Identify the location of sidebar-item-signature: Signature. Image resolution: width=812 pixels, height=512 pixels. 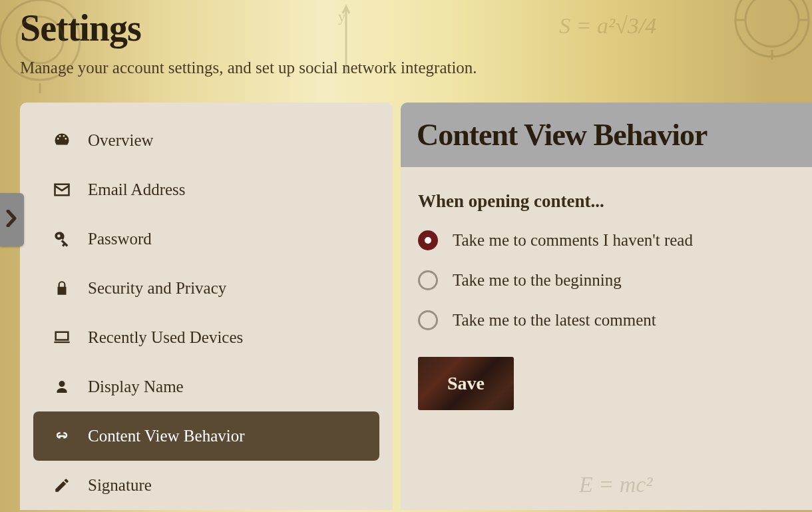
(206, 485).